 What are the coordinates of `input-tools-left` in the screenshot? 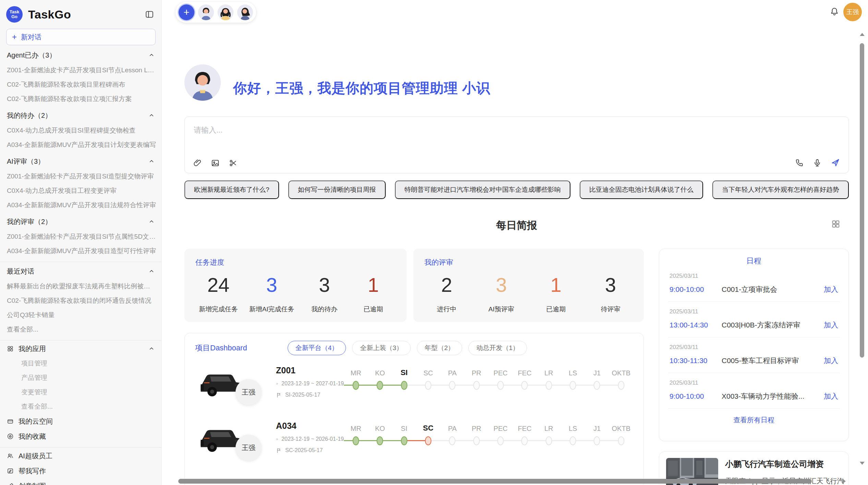 It's located at (215, 163).